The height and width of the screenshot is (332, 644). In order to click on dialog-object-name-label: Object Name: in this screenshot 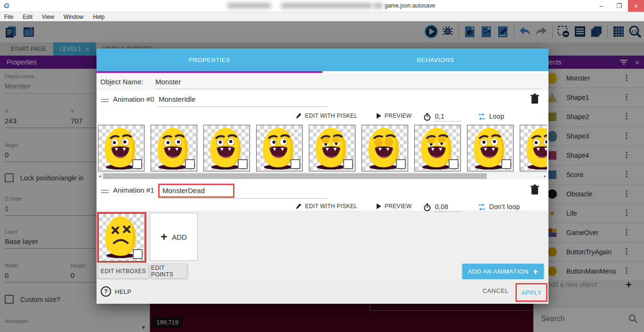, I will do `click(122, 82)`.